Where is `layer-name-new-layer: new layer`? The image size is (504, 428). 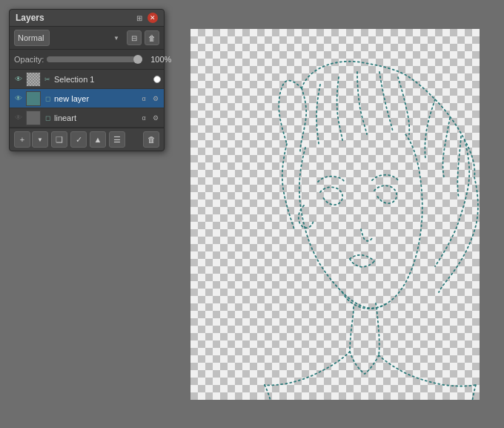
layer-name-new-layer: new layer is located at coordinates (96, 99).